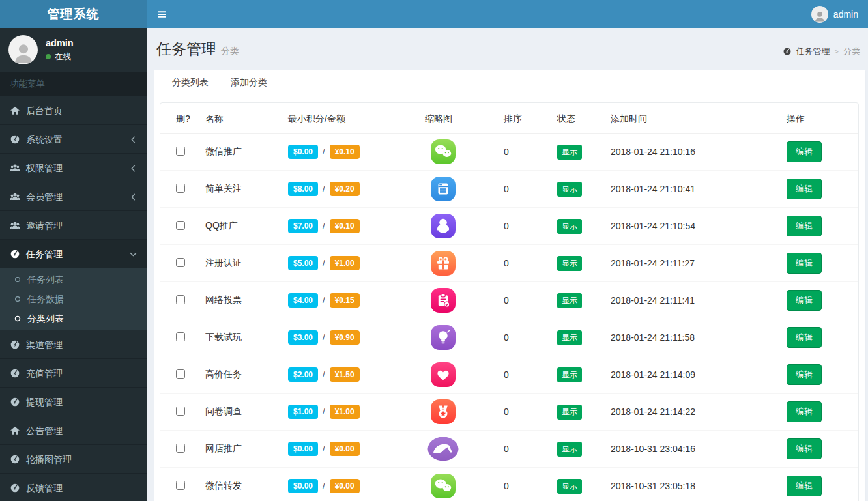 The image size is (868, 501). What do you see at coordinates (249, 82) in the screenshot?
I see `tab-add-category: 添加分类` at bounding box center [249, 82].